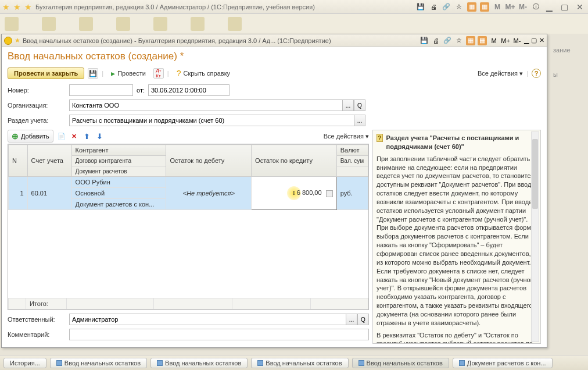 The image size is (588, 370). What do you see at coordinates (206, 105) in the screenshot?
I see `org-field` at bounding box center [206, 105].